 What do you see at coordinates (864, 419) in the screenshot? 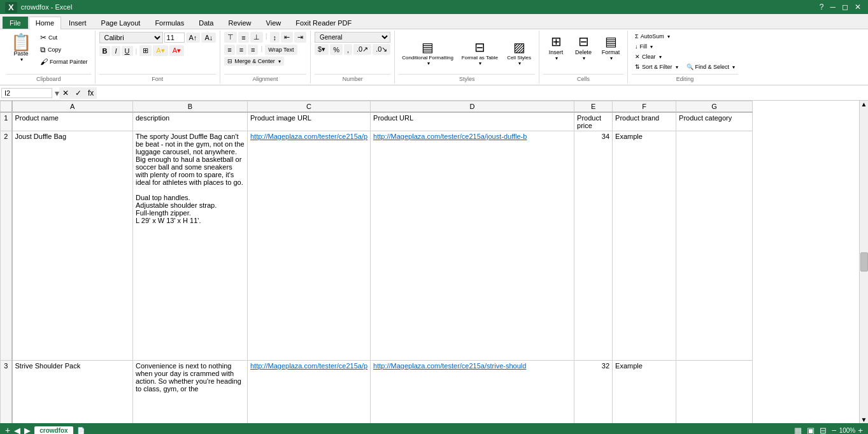
I see `scroll-down-button: ▼` at bounding box center [864, 419].